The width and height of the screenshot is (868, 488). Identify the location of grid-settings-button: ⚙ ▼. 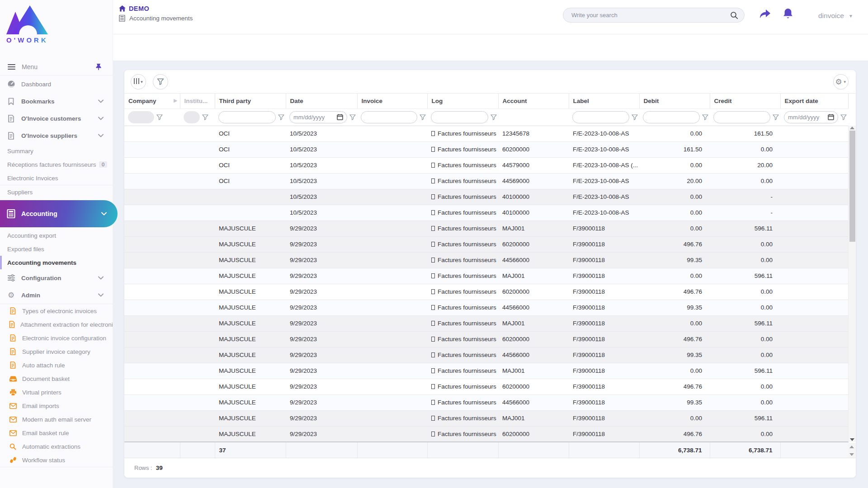
(841, 82).